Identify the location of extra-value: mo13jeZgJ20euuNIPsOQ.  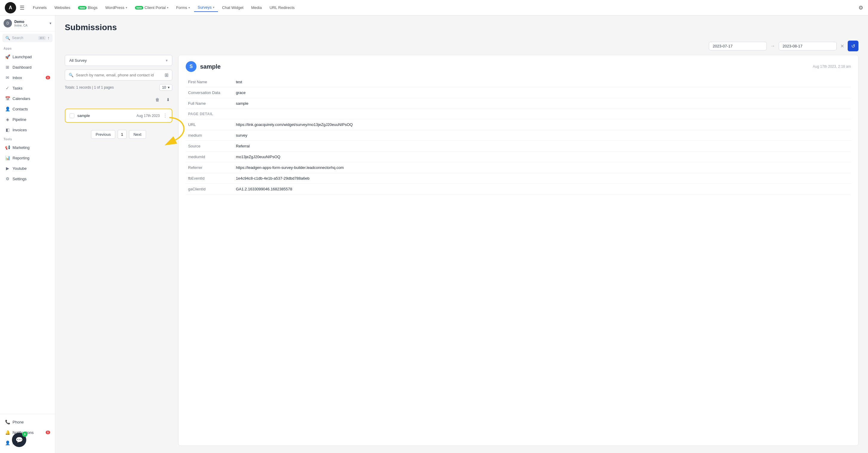
(542, 157).